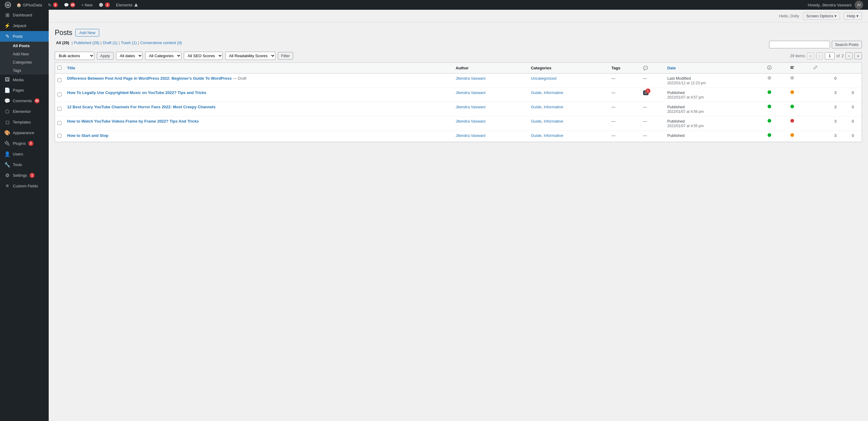 This screenshot has height=421, width=868. I want to click on sidebar-item-users: 👤 Users, so click(24, 154).